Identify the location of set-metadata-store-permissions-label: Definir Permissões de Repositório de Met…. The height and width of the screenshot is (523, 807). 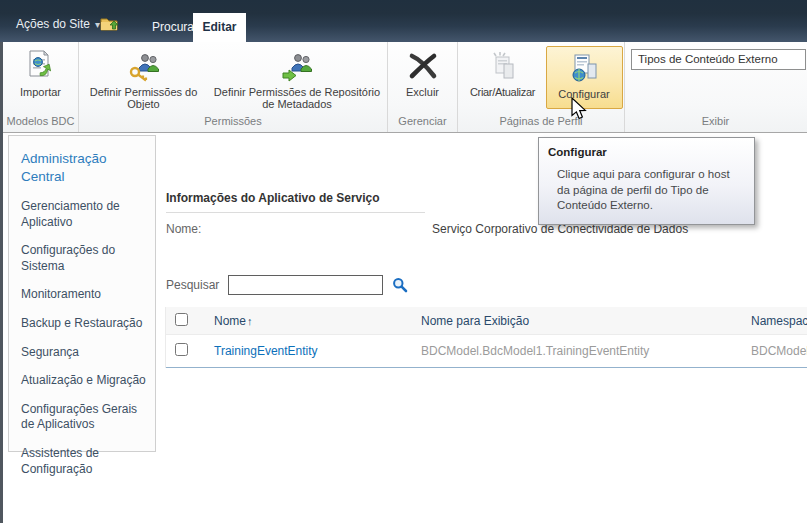
(298, 98).